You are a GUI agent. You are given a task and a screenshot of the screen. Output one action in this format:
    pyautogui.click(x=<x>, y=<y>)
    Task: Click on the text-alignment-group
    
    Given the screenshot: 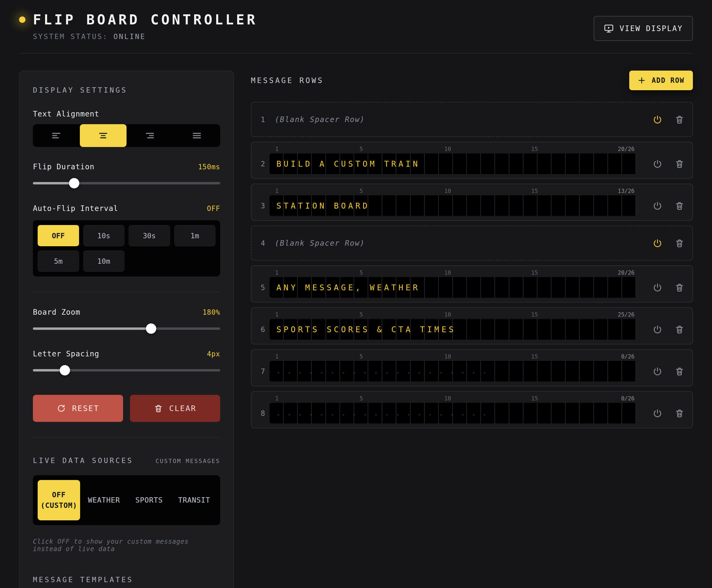 What is the action you would take?
    pyautogui.click(x=127, y=135)
    